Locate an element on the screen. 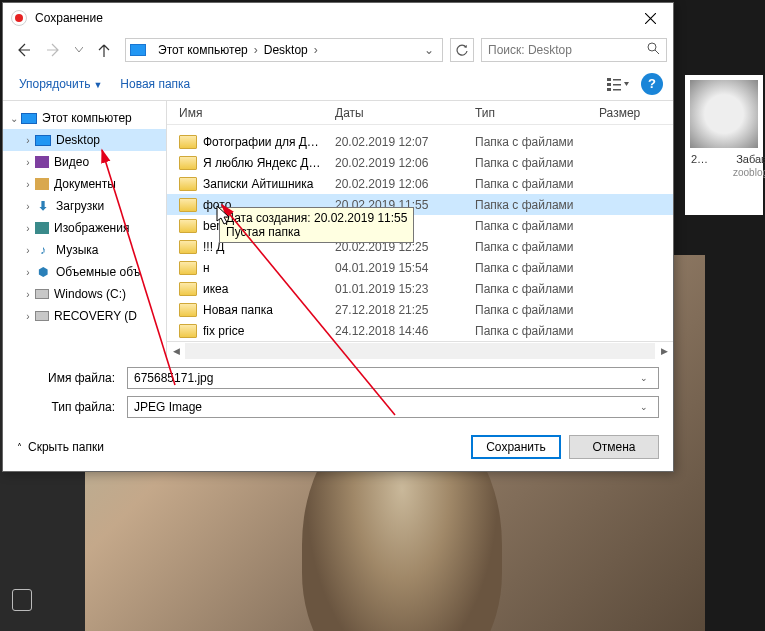  horizontal-scrollbar: ◀ ▶ is located at coordinates (420, 350).